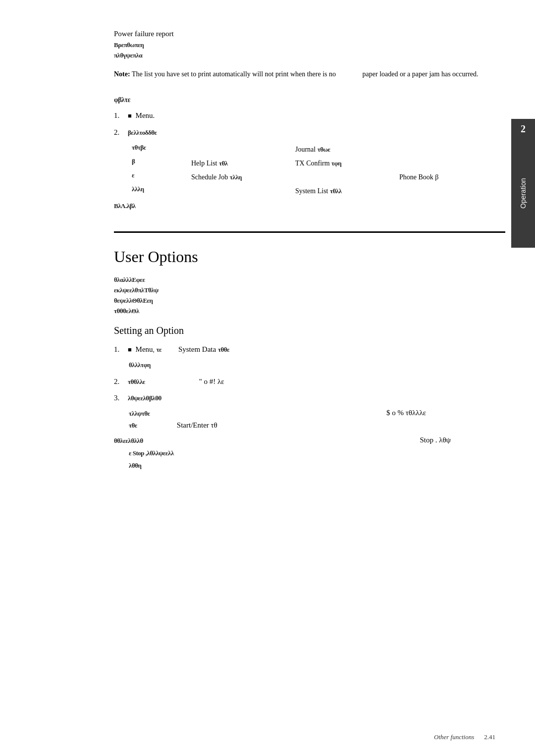  Describe the element at coordinates (243, 163) in the screenshot. I see `menu-helplist: Help List τθλ` at that location.